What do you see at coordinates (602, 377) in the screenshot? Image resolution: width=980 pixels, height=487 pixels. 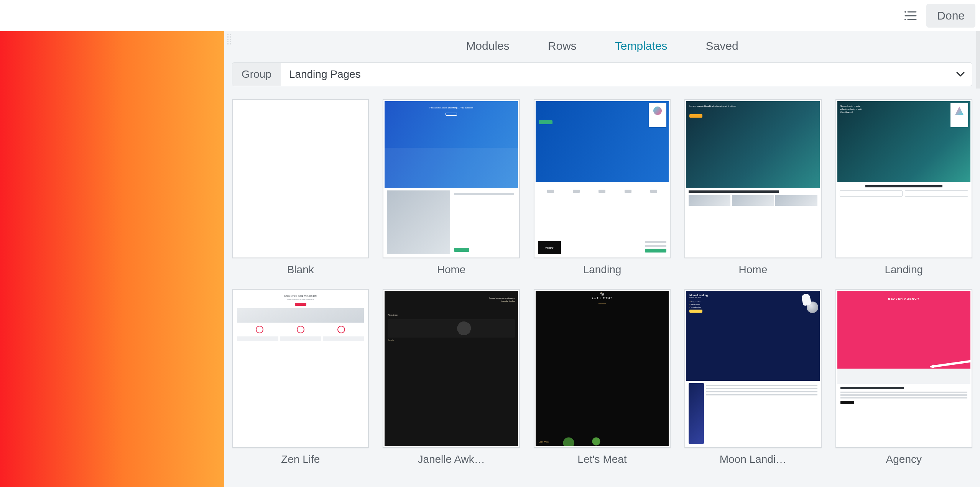 I see `template-card-lets-meat: 🐄 LET'S MEAT Real Taste Let's Meat Let's…` at bounding box center [602, 377].